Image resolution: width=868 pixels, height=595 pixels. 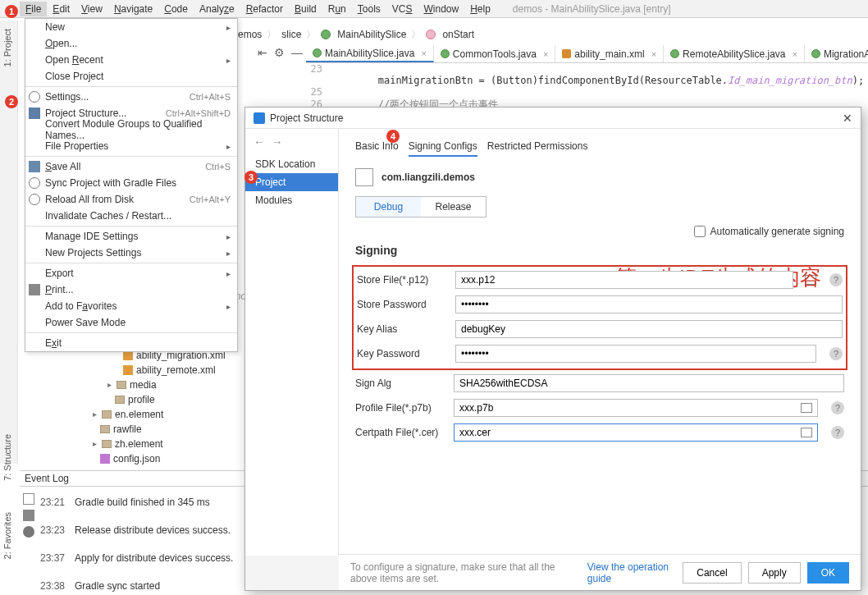 I want to click on menu-code: Code, so click(x=176, y=9).